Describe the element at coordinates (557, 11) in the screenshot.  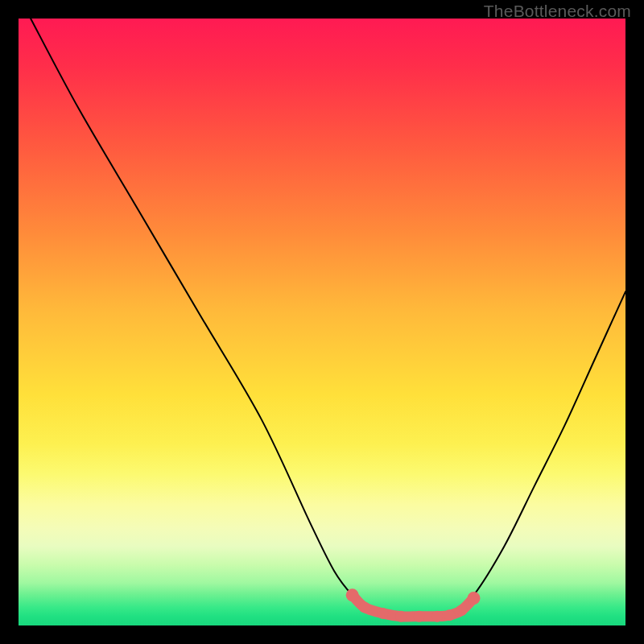
I see `watermark-text: TheBottleneck.com` at that location.